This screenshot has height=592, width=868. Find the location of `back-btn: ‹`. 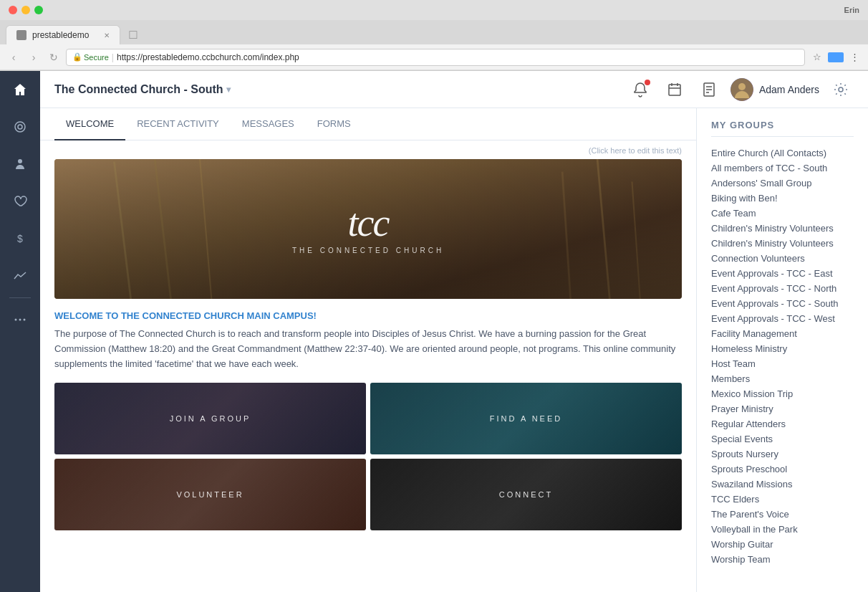

back-btn: ‹ is located at coordinates (14, 57).